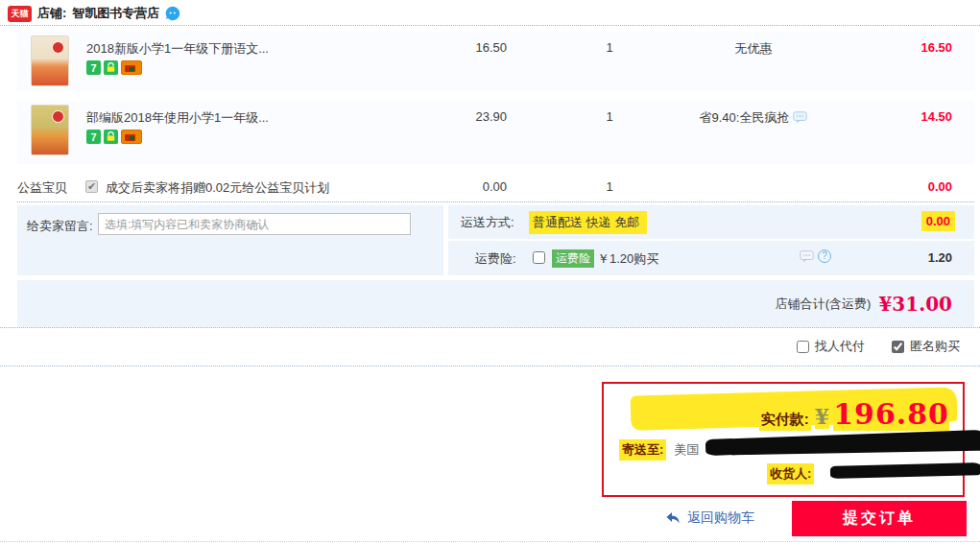 The image size is (980, 544). What do you see at coordinates (791, 474) in the screenshot?
I see `recipient-line: 收货人:` at bounding box center [791, 474].